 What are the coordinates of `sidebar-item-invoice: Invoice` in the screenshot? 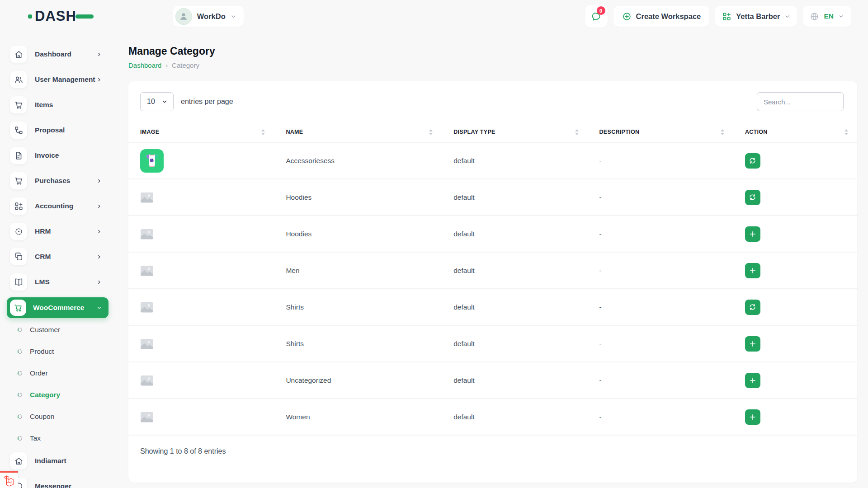 It's located at (58, 155).